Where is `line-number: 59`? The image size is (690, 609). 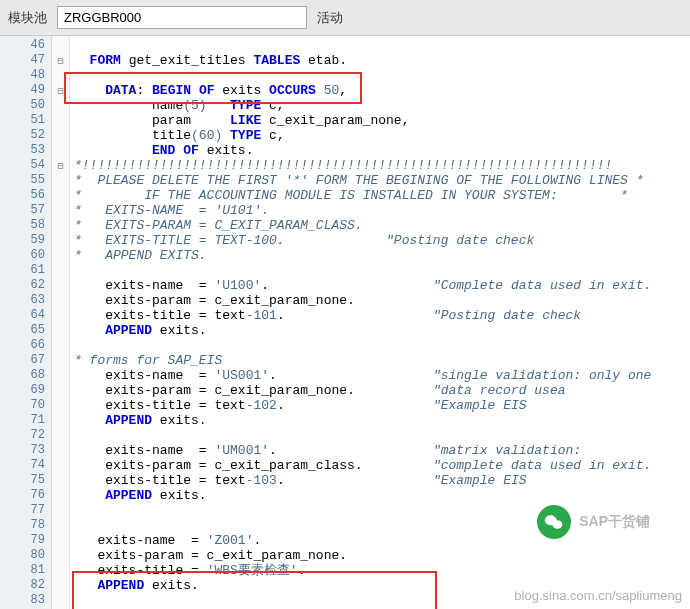 line-number: 59 is located at coordinates (26, 240).